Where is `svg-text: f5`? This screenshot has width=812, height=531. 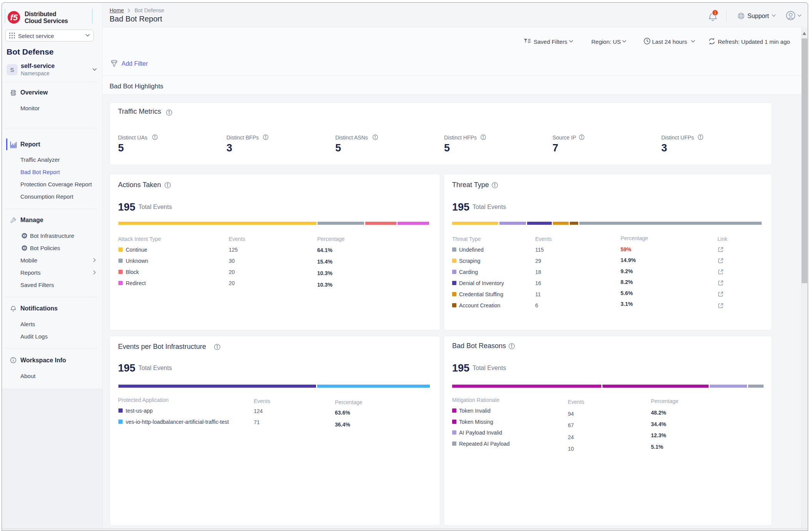
svg-text: f5 is located at coordinates (14, 18).